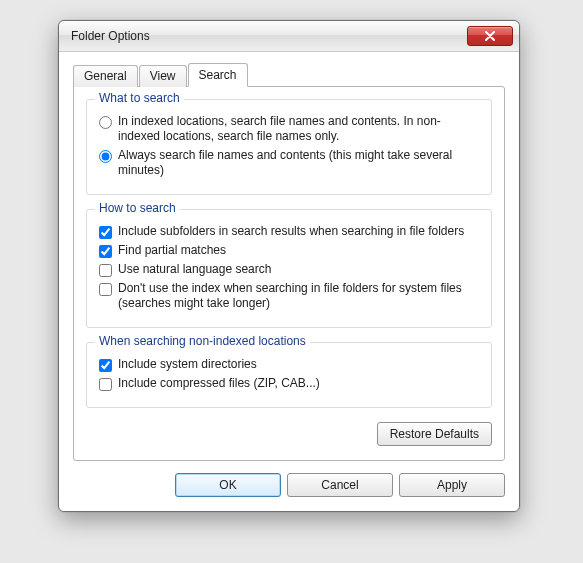  What do you see at coordinates (163, 76) in the screenshot?
I see `tab-view: View` at bounding box center [163, 76].